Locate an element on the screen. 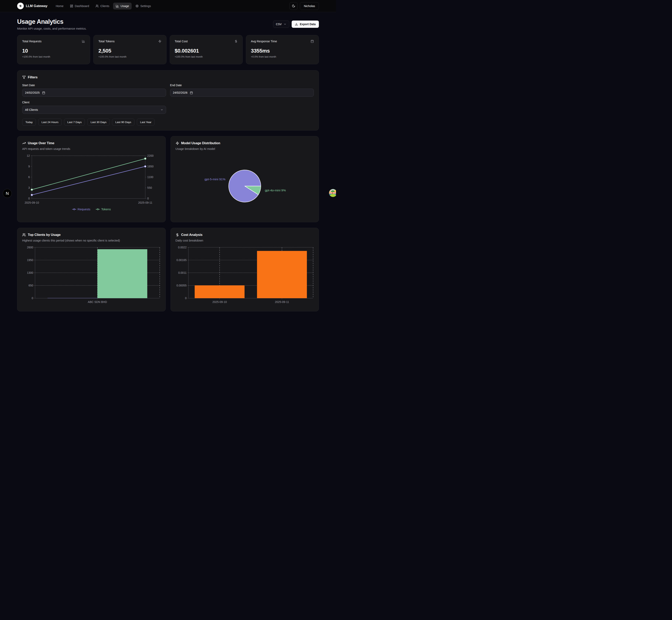  svg-text: 3 is located at coordinates (29, 188).